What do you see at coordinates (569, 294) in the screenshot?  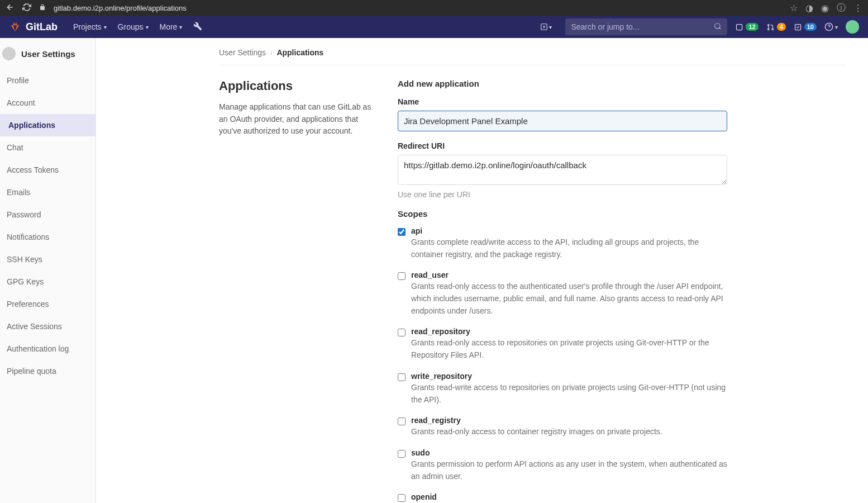 I see `scope-body: read_userGrants read-only access to the …` at bounding box center [569, 294].